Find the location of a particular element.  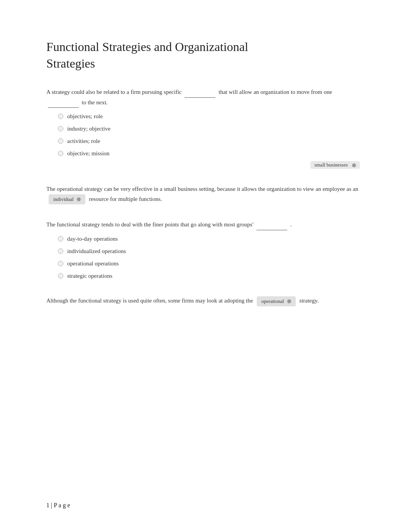

q1-blank2 is located at coordinates (63, 103).